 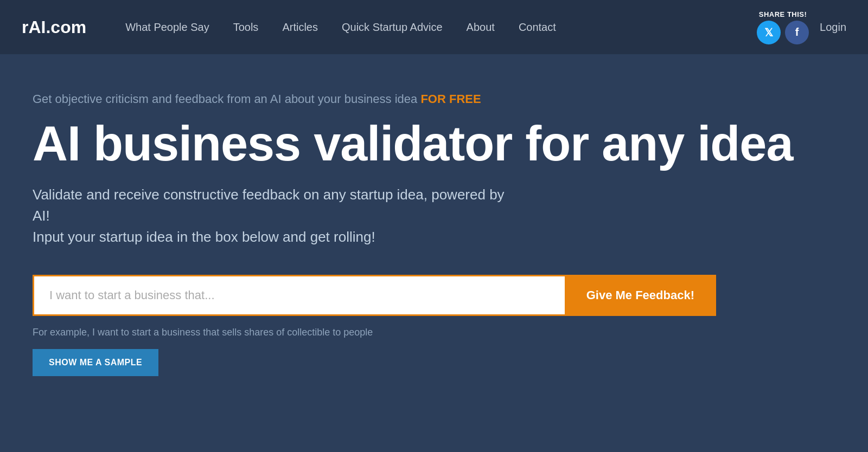 I want to click on hero-description: Validate and receive constructive feedba…, so click(x=277, y=216).